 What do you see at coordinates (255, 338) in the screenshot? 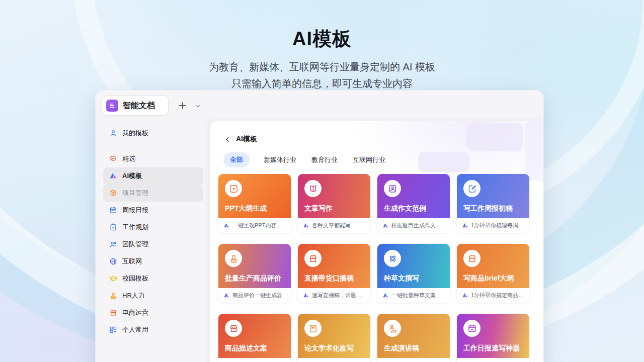
I see `template-card: 商品描述文案` at bounding box center [255, 338].